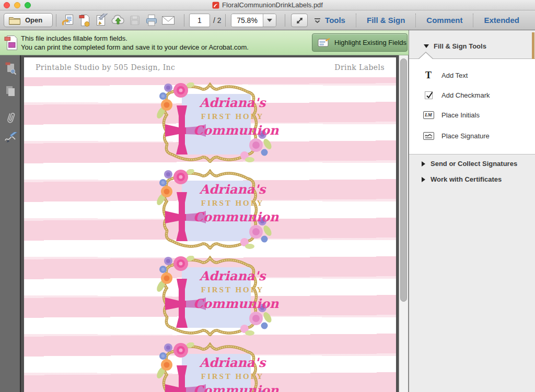 The width and height of the screenshot is (535, 392). Describe the element at coordinates (472, 75) in the screenshot. I see `add-text-tool: T Add Text` at that location.